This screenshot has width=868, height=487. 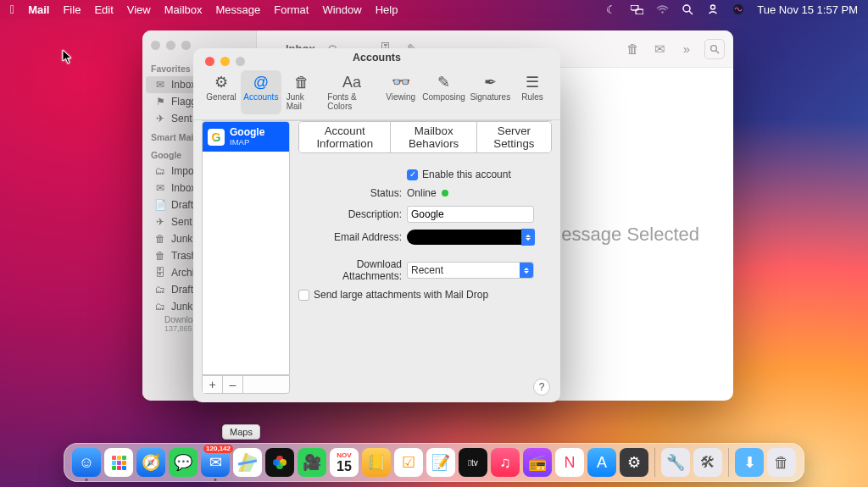 What do you see at coordinates (738, 9) in the screenshot?
I see `siri-icon` at bounding box center [738, 9].